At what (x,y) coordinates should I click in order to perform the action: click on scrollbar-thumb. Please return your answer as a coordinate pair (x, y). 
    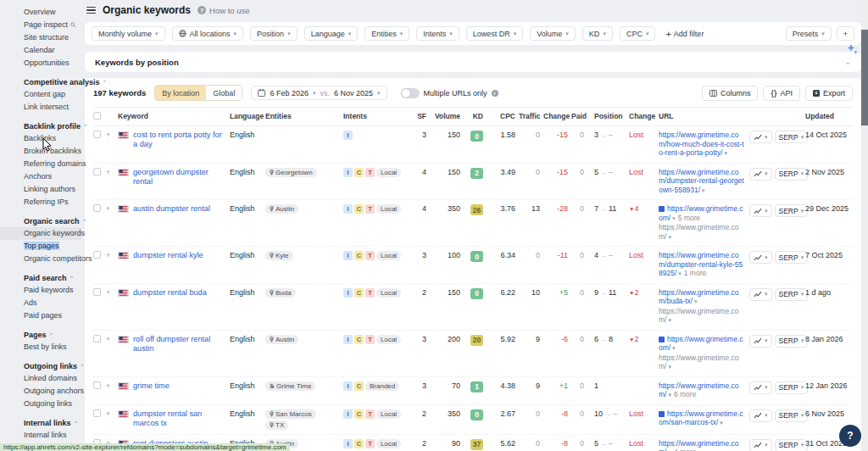
    Looking at the image, I should click on (865, 78).